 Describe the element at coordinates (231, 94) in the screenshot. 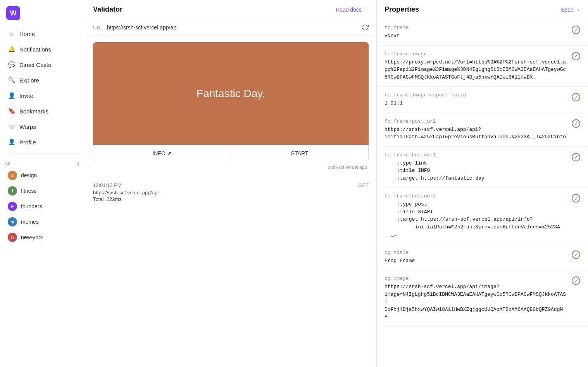

I see `frame-image-text: Fantastic Day.` at that location.